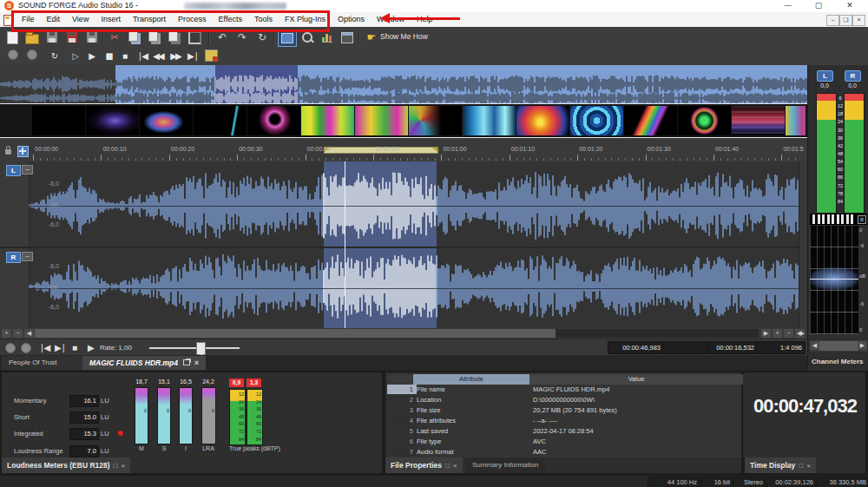 This screenshot has height=487, width=868. Describe the element at coordinates (80, 19) in the screenshot. I see `menu-view: View` at that location.